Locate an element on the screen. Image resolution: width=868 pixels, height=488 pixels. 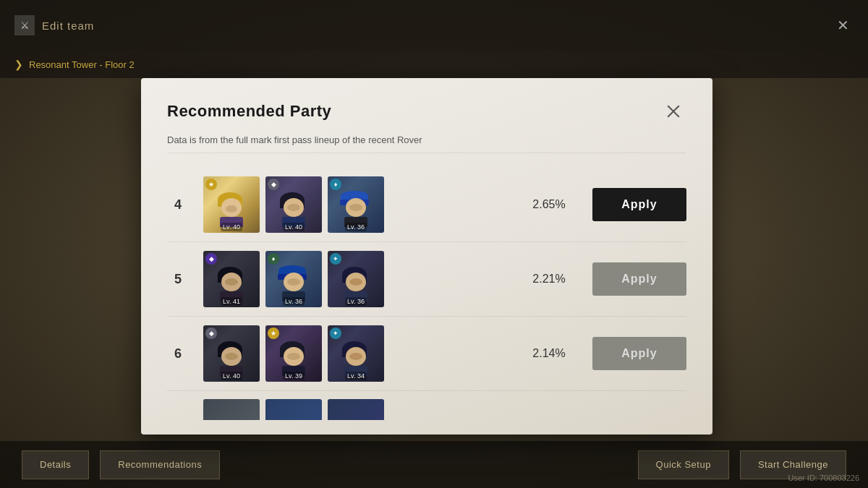
breadcrumb-arrow-icon: ❯ is located at coordinates (19, 64).